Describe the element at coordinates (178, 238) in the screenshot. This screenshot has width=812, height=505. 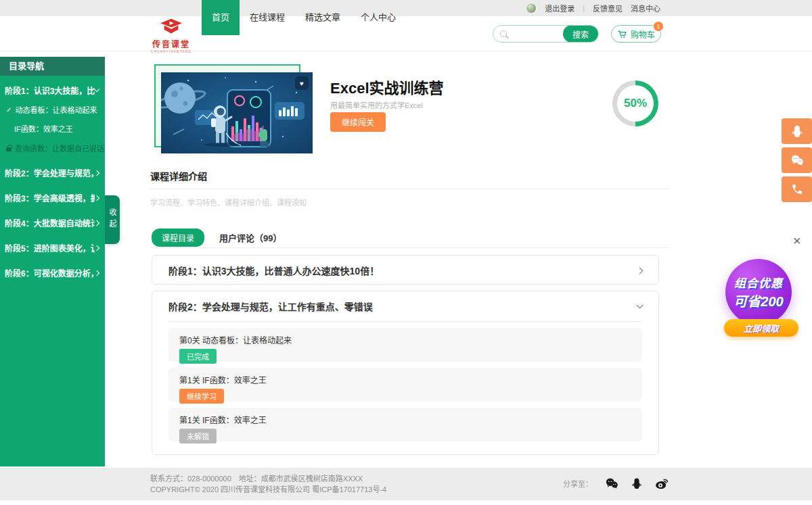
I see `tab-catalog: 课程目录` at that location.